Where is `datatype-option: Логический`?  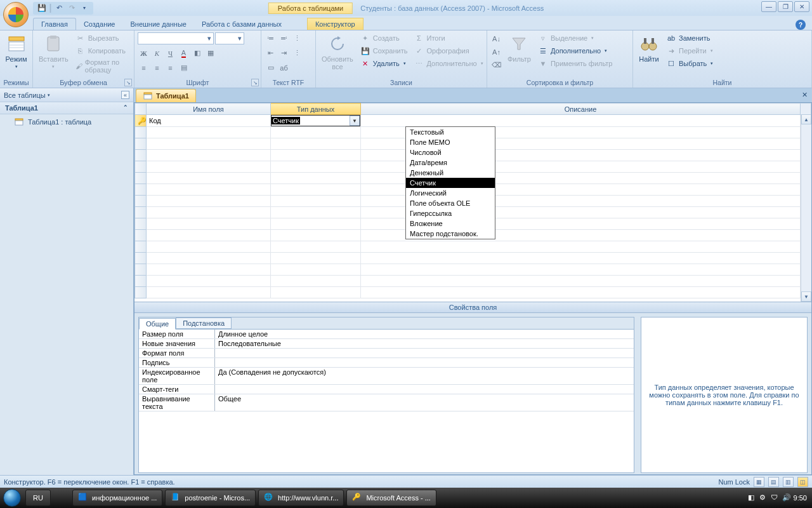 datatype-option: Логический is located at coordinates (450, 193).